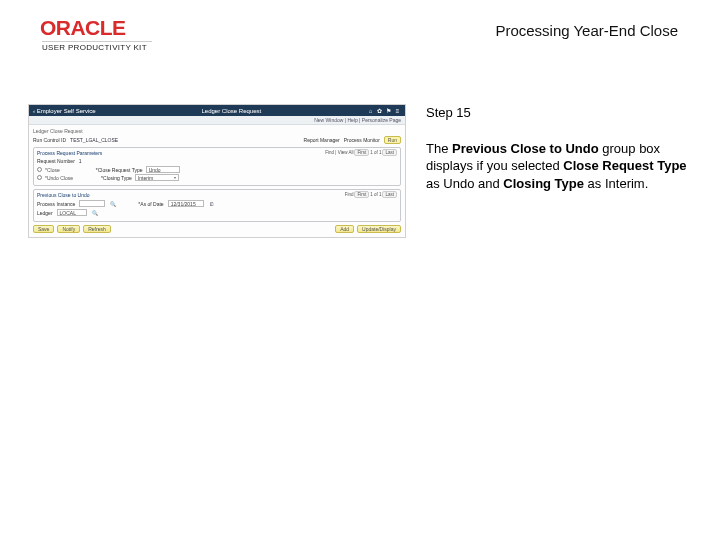 The image size is (720, 540). Describe the element at coordinates (616, 184) in the screenshot. I see `desc-text: as Interim.` at that location.